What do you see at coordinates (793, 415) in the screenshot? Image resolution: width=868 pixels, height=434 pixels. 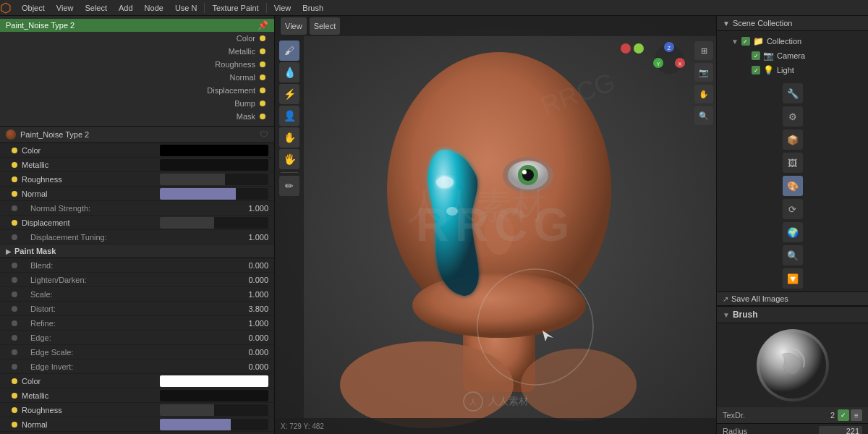 I see `texdr-row: TexDr. 2 ✓ ≡` at bounding box center [793, 415].